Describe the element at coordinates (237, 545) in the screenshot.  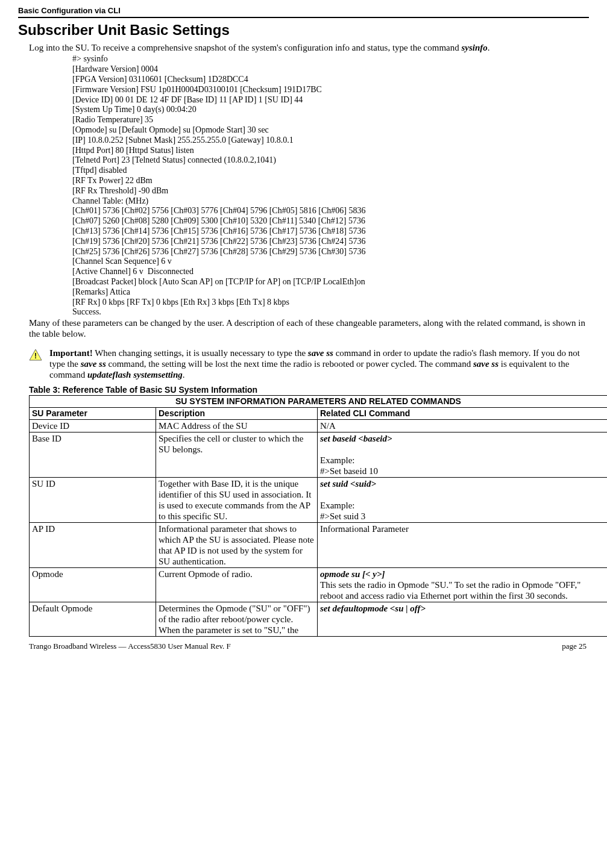
I see `cell-description: Informational parameter that shows to wh…` at that location.